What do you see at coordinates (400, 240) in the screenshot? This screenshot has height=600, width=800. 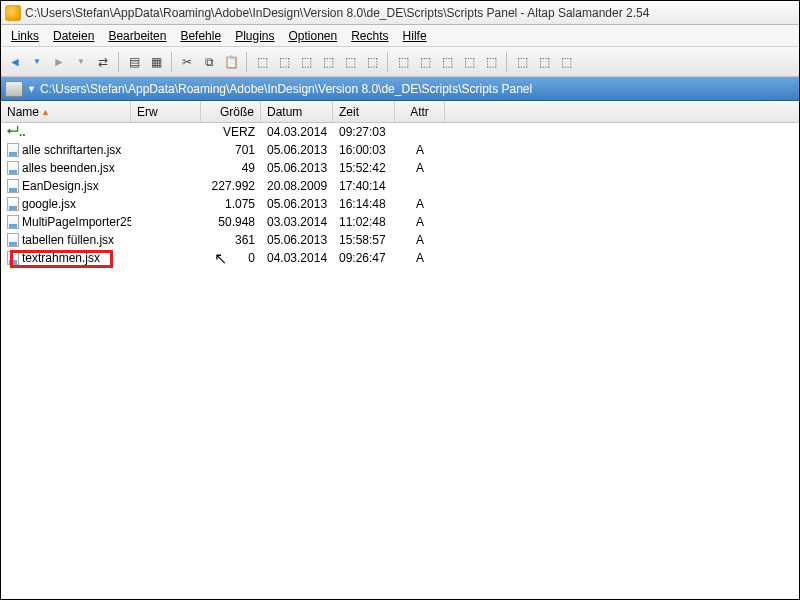 I see `file-row: tabellen füllen.jsx36105.06.201315:58:57…` at bounding box center [400, 240].